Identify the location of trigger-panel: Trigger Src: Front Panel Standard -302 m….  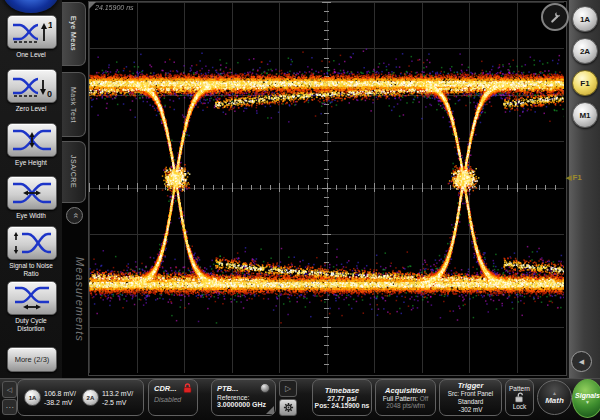
(470, 398).